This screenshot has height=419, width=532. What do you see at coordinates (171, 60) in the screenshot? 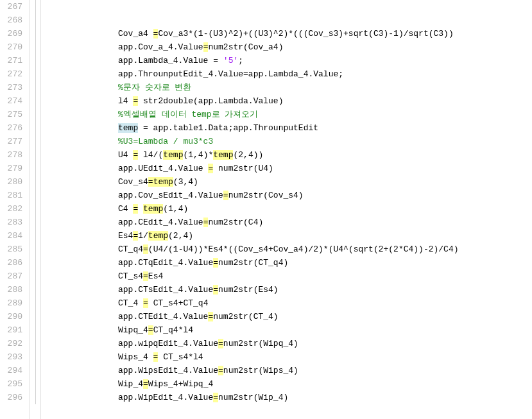
I see `code-token: app.Lambda_4.Value =` at bounding box center [171, 60].